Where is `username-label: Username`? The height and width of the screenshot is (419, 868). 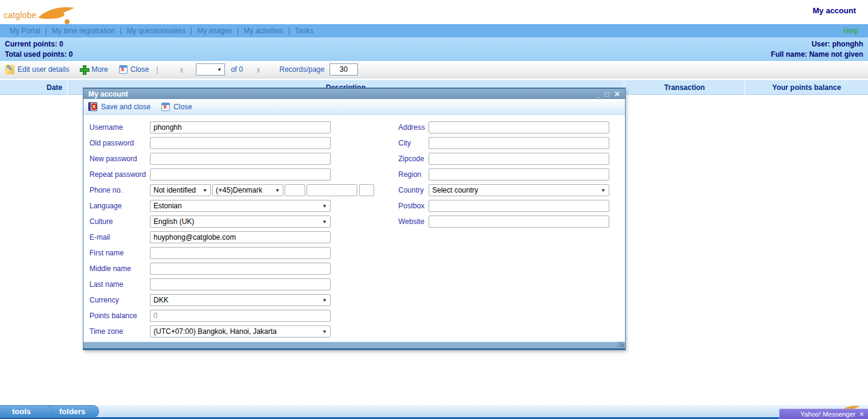
username-label: Username is located at coordinates (120, 127).